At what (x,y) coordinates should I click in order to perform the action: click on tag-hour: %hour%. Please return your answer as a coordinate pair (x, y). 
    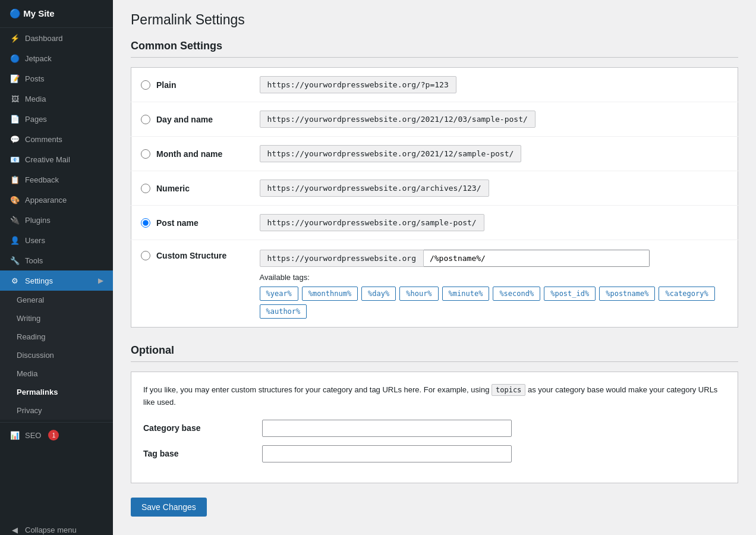
    Looking at the image, I should click on (418, 294).